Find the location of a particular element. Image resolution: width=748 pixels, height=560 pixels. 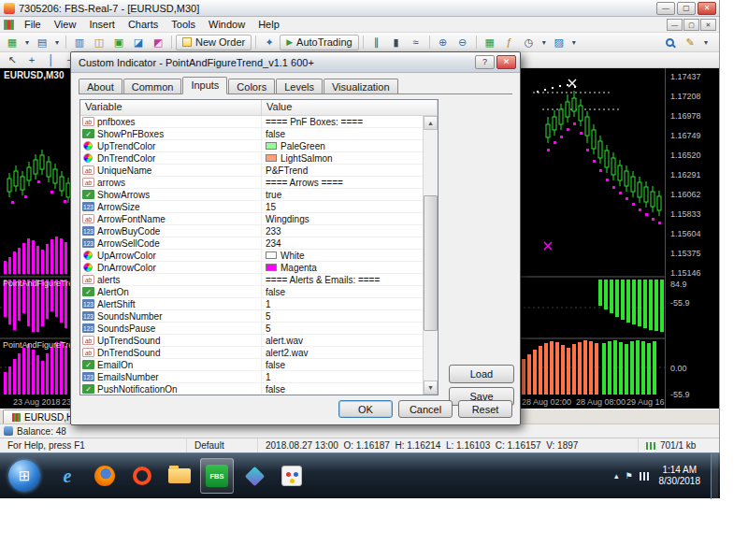

taskbar-browser-icon is located at coordinates (142, 476).